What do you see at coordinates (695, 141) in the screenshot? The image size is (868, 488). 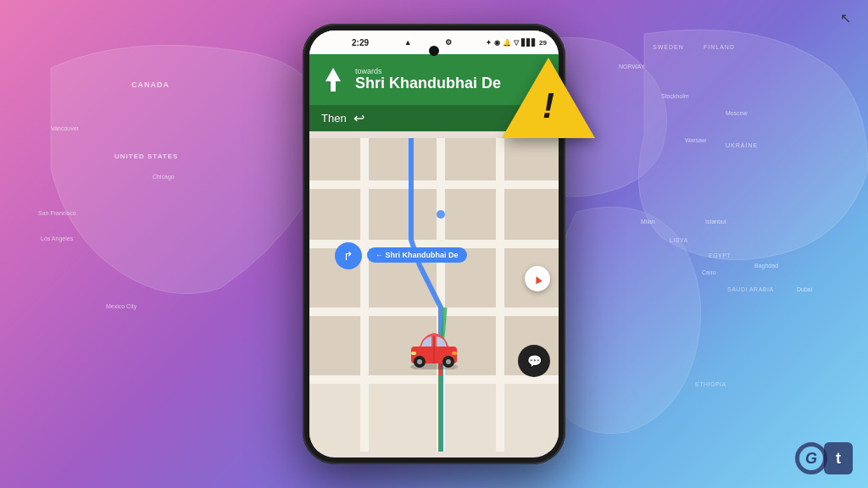 I see `label-warsaw: Warsaw` at bounding box center [695, 141].